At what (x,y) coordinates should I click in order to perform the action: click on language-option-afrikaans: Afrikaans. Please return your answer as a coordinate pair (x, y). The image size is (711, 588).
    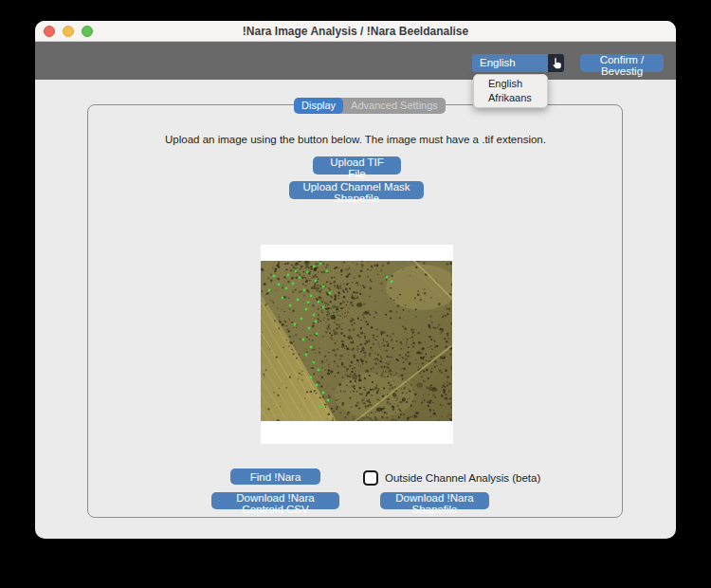
    Looking at the image, I should click on (510, 99).